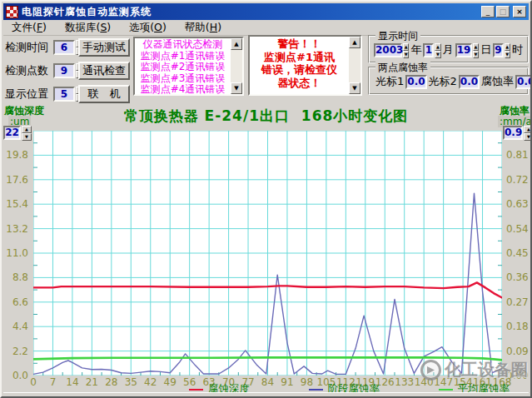 Image resolution: width=532 pixels, height=398 pixels. What do you see at coordinates (518, 180) in the screenshot?
I see `right-tick-label: 0.72` at bounding box center [518, 180].